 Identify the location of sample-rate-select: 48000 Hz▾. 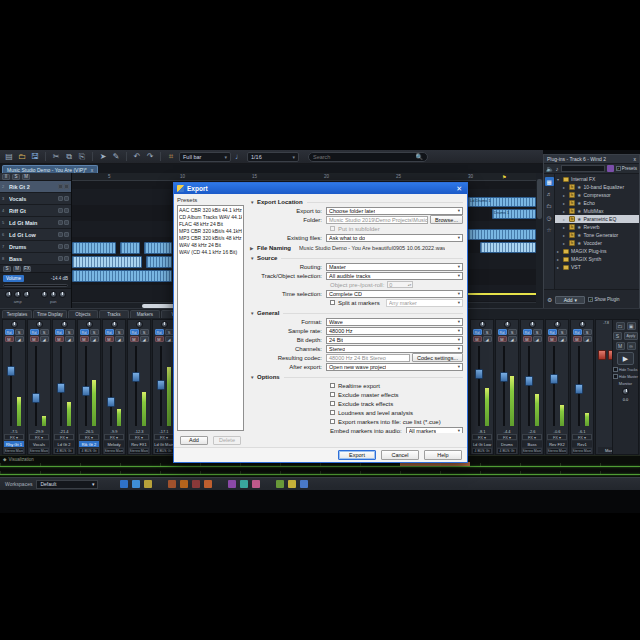
(394, 331).